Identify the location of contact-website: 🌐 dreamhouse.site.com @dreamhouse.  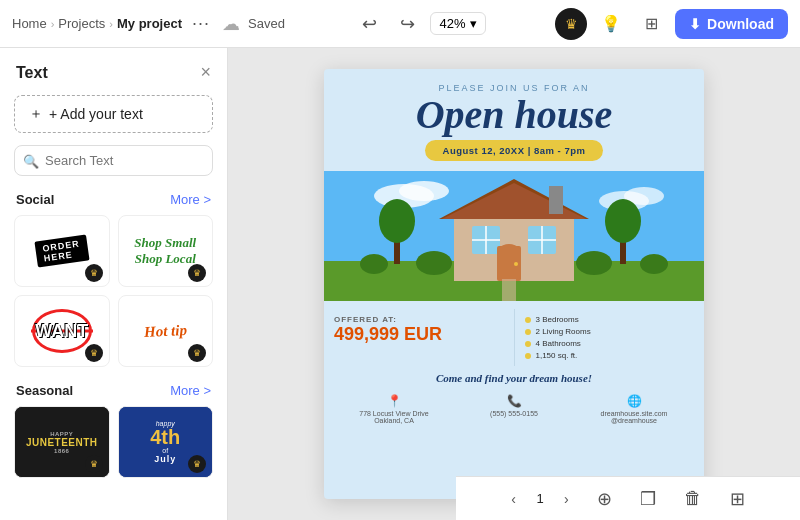
(634, 409).